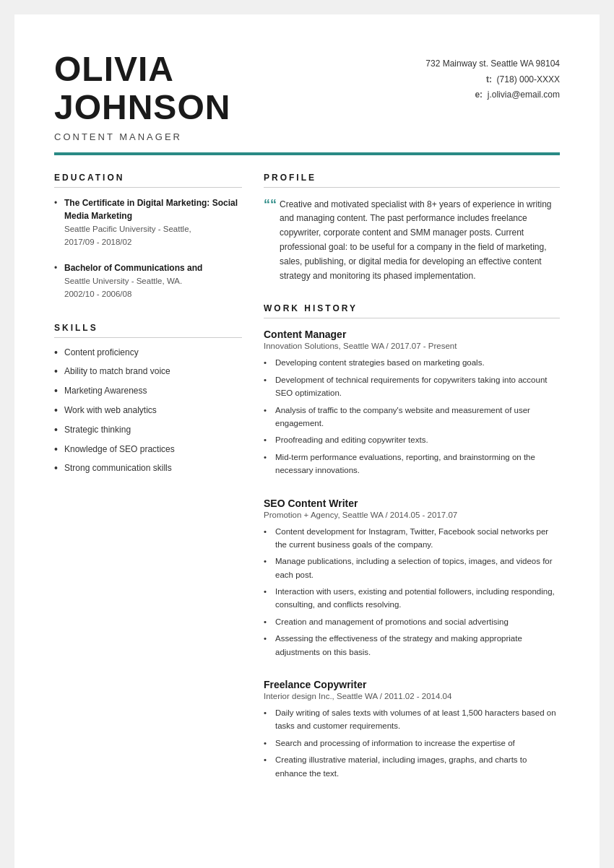 The image size is (614, 868). What do you see at coordinates (142, 137) in the screenshot?
I see `candidate-title: CONTENT MANAGER` at bounding box center [142, 137].